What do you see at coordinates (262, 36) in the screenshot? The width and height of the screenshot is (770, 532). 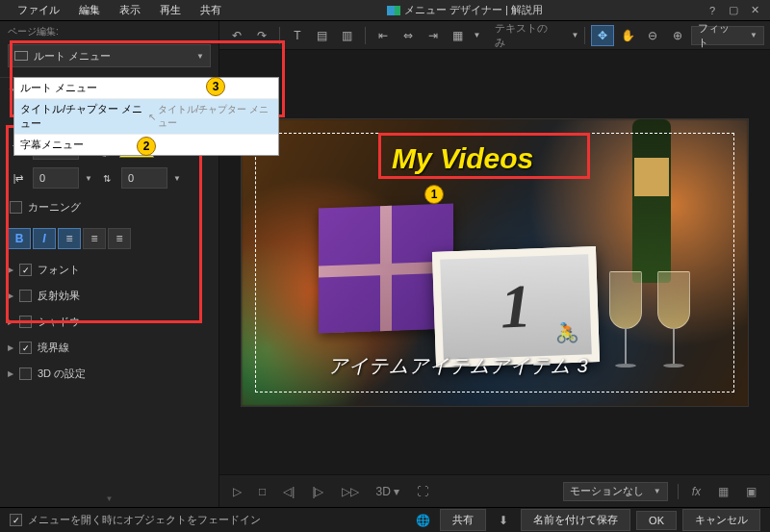 I see `redo-button: ↷` at bounding box center [262, 36].